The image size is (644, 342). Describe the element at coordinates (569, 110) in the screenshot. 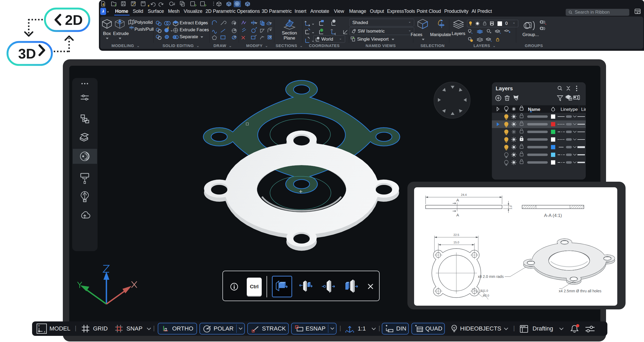

I see `svg-text: Linetype` at that location.